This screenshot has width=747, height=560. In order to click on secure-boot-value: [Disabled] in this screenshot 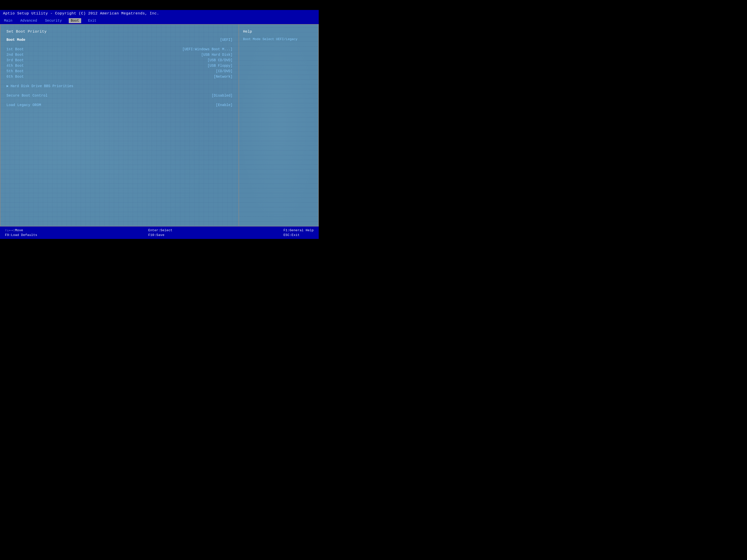, I will do `click(222, 96)`.